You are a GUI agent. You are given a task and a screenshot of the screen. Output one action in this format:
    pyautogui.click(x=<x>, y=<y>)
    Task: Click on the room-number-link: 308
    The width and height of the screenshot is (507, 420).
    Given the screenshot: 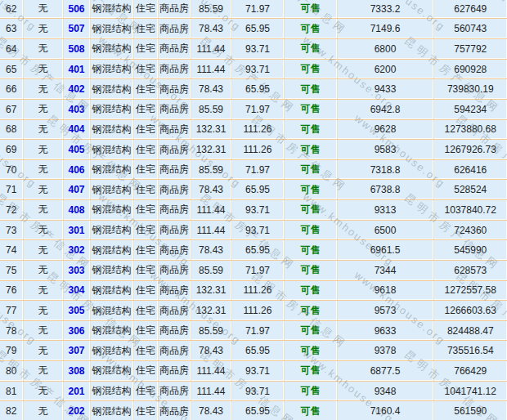 What is the action you would take?
    pyautogui.click(x=76, y=371)
    